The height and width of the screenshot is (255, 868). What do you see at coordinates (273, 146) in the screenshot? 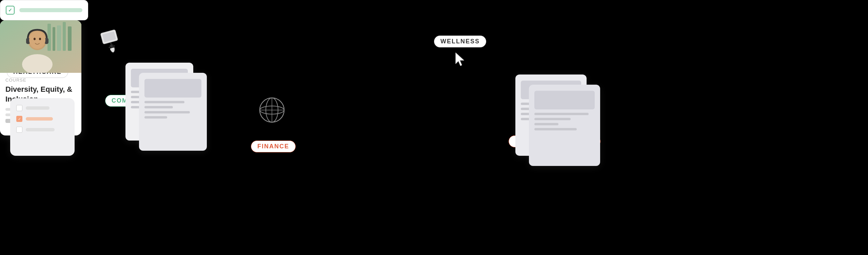
I see `finance-tag: FINANCE` at bounding box center [273, 146].